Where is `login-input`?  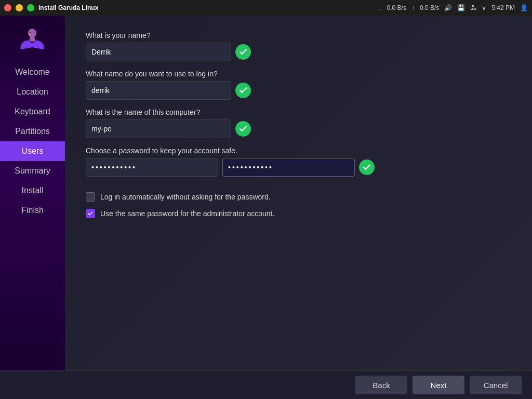 login-input is located at coordinates (158, 90).